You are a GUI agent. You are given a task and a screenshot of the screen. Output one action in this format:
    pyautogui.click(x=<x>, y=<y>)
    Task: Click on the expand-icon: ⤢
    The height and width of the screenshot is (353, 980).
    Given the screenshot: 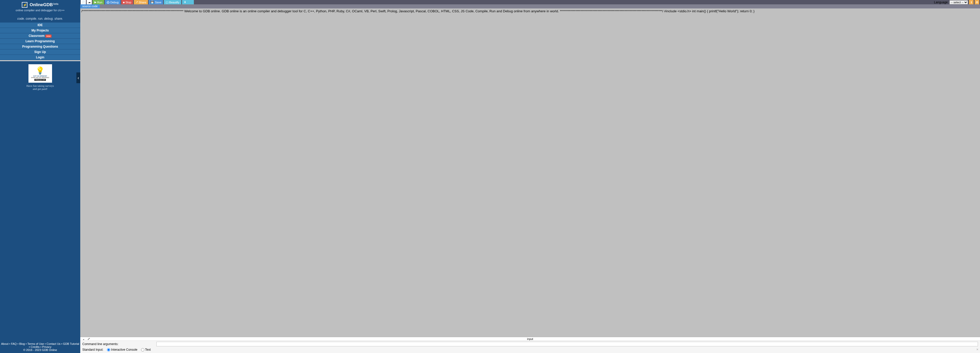 What is the action you would take?
    pyautogui.click(x=89, y=339)
    